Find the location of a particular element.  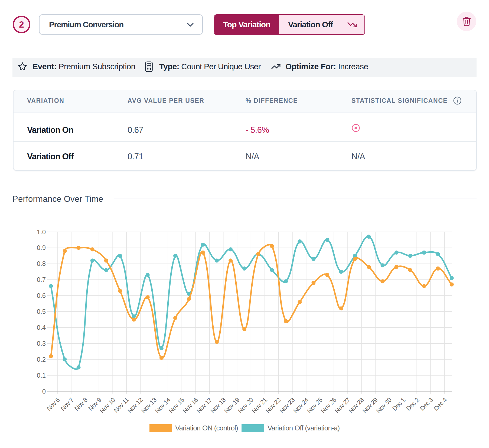

svg-text: Nov 30 is located at coordinates (384, 405).